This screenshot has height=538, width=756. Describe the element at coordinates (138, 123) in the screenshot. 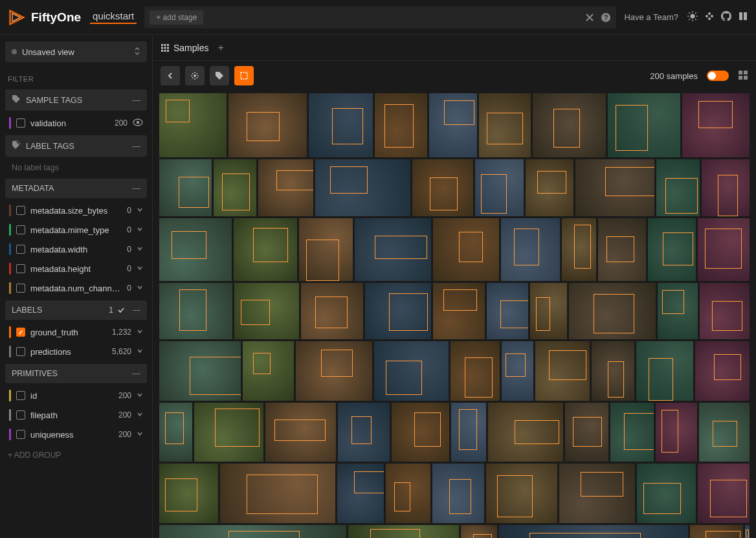

I see `visibility-icon` at that location.